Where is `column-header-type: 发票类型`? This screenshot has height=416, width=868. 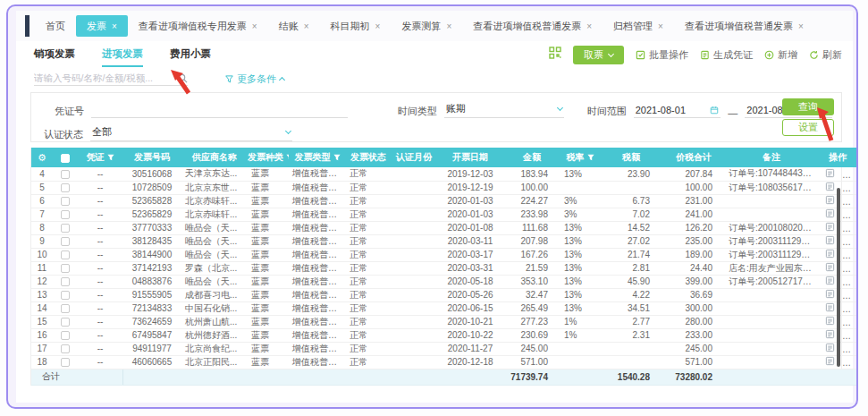 column-header-type: 发票类型 is located at coordinates (317, 157).